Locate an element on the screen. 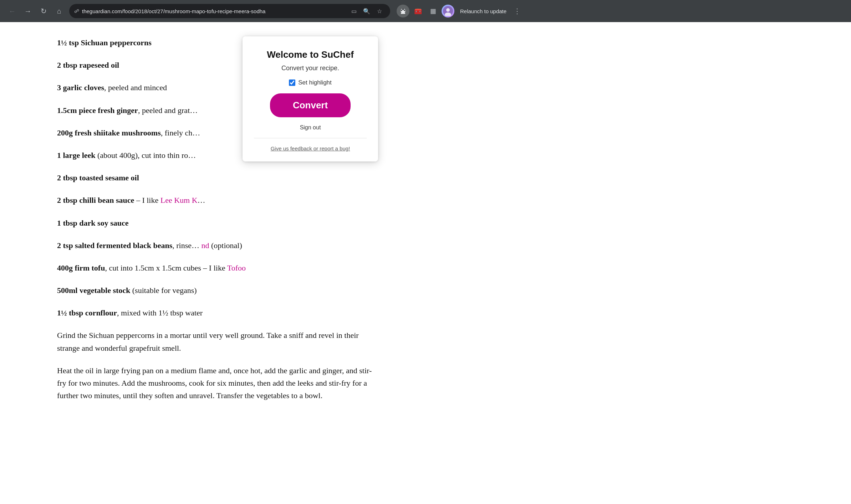 The height and width of the screenshot is (504, 851). url-text: theguardian.com/food/2018/oct/27/mushroo… is located at coordinates (214, 11).